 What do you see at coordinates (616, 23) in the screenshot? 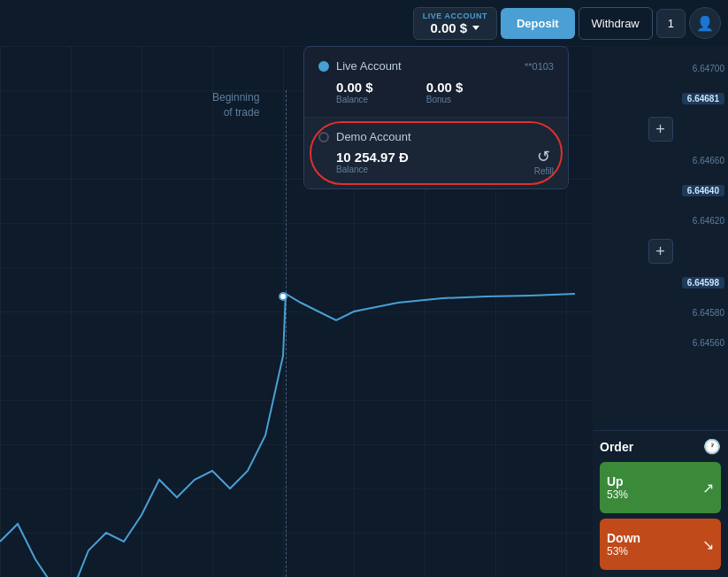
I see `withdraw-button: Withdraw` at bounding box center [616, 23].